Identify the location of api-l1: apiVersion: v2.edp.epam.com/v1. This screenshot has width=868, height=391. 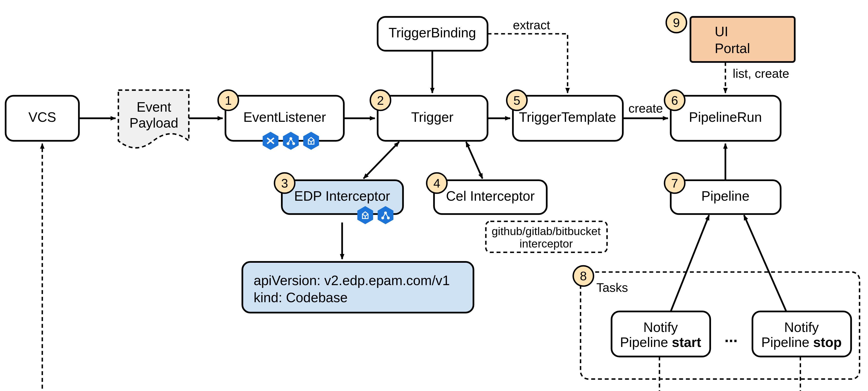
(352, 280).